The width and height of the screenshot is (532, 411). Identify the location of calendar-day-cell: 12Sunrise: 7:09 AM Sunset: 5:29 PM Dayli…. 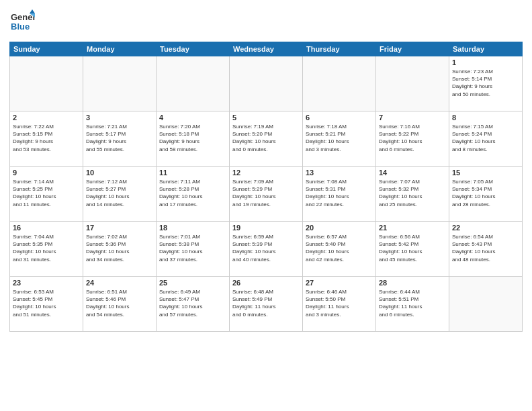
(266, 194).